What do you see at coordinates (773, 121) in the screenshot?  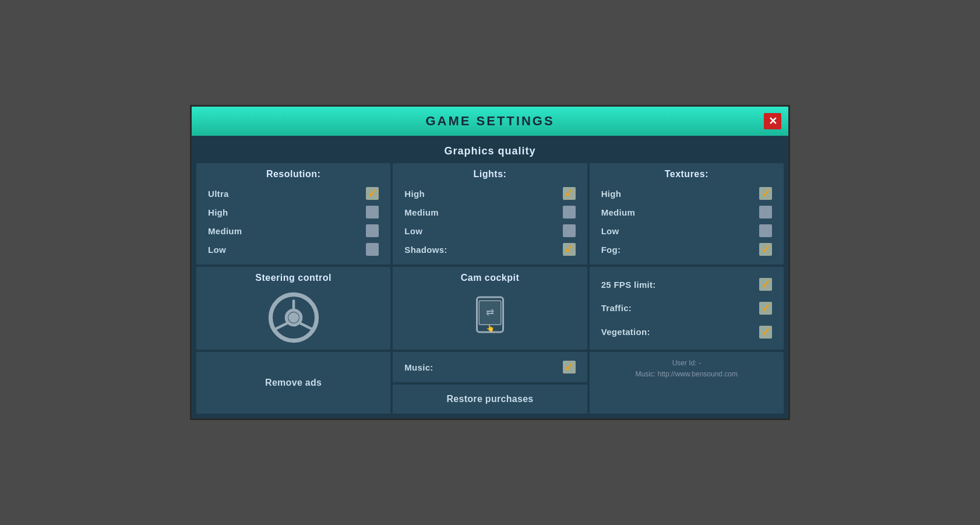 I see `close-button: ✕` at bounding box center [773, 121].